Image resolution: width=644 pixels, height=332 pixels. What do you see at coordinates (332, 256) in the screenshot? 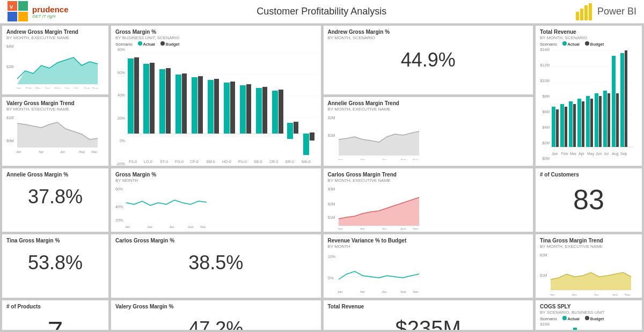
I see `svg-text: 10%` at bounding box center [332, 256].